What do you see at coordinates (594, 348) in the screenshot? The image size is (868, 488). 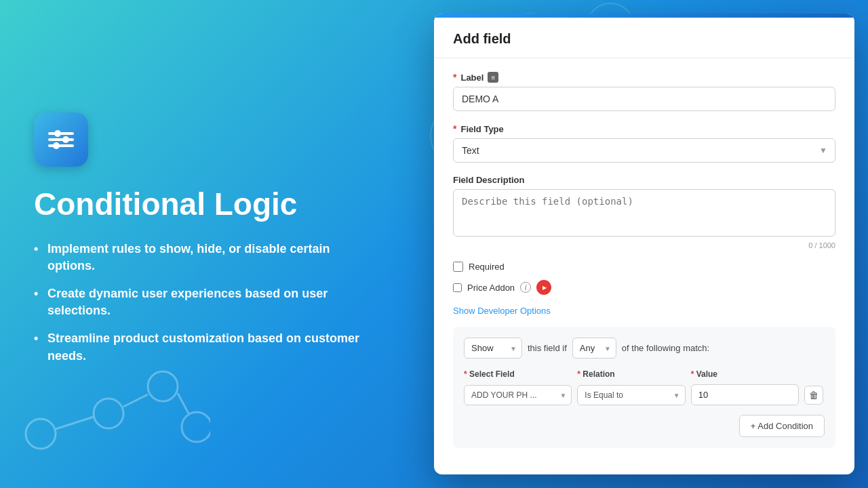 I see `any-select: Any All` at bounding box center [594, 348].